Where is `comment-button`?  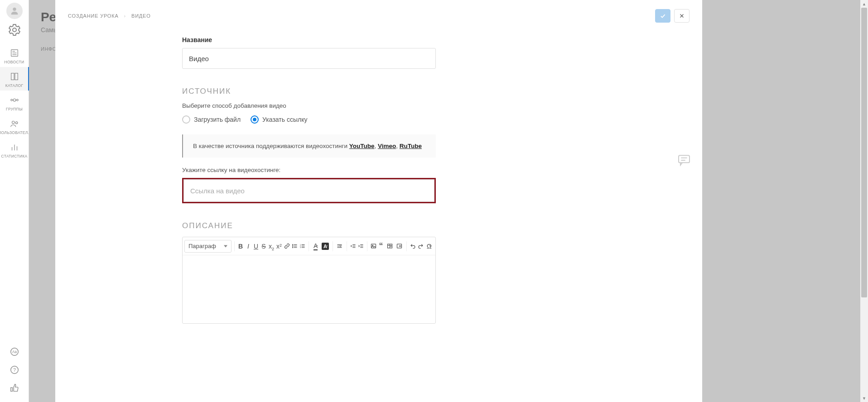 comment-button is located at coordinates (684, 159).